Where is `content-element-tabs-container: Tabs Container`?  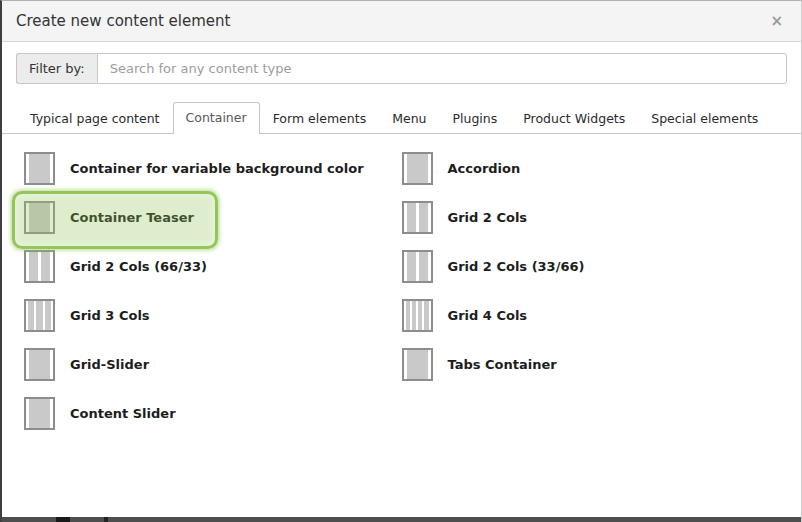 content-element-tabs-container: Tabs Container is located at coordinates (486, 364).